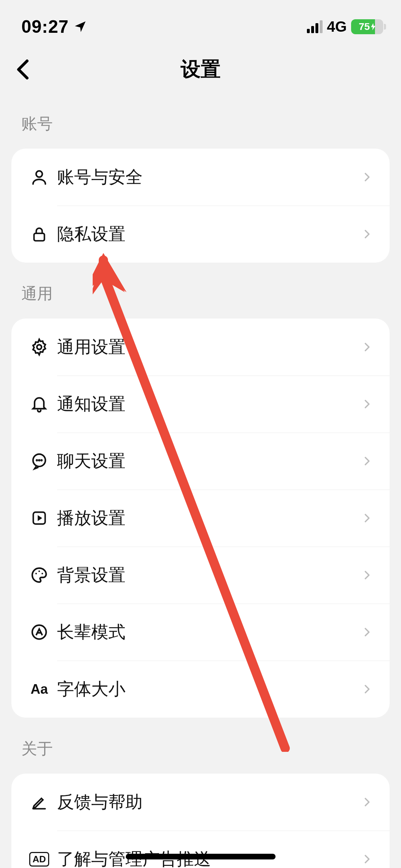 The height and width of the screenshot is (868, 401). Describe the element at coordinates (200, 347) in the screenshot. I see `row-general-settings: 通用设置` at that location.